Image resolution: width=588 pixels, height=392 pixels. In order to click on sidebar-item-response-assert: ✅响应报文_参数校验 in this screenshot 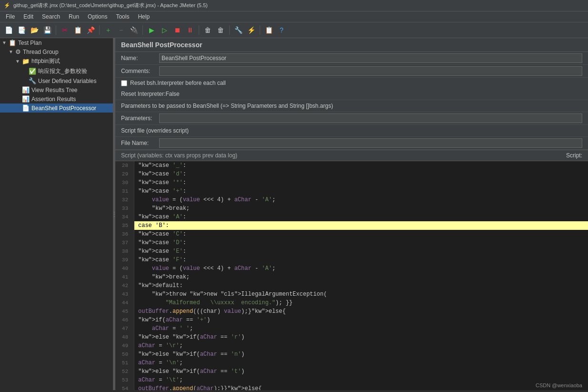, I will do `click(56, 72)`.